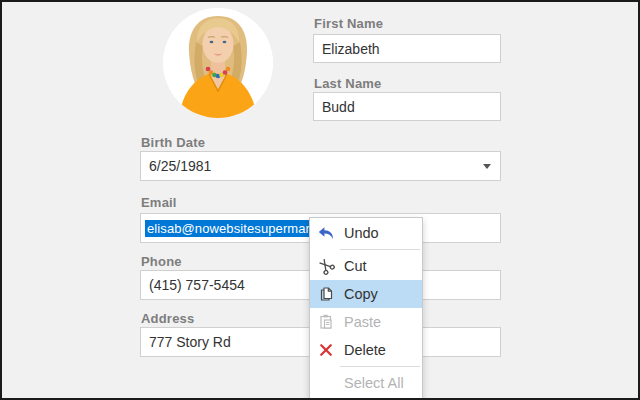 This screenshot has width=640, height=400. What do you see at coordinates (365, 350) in the screenshot?
I see `menu-item-label: Delete` at bounding box center [365, 350].